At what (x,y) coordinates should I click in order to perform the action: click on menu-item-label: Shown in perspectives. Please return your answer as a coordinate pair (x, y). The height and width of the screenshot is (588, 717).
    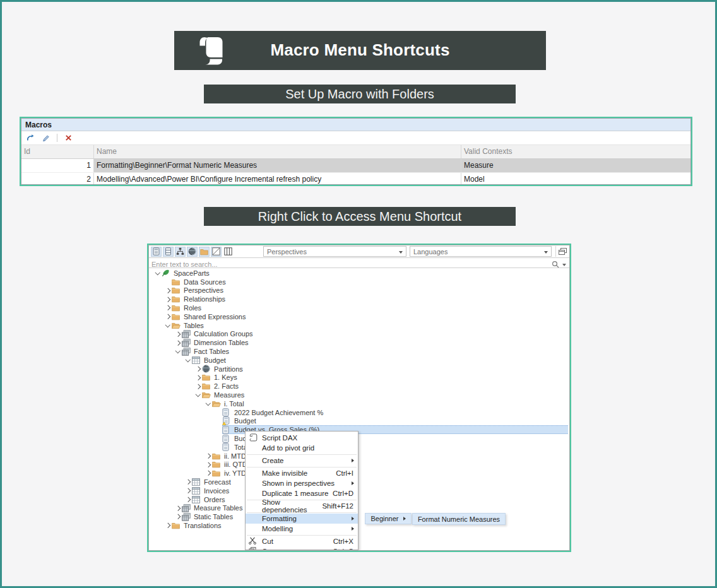
    Looking at the image, I should click on (298, 483).